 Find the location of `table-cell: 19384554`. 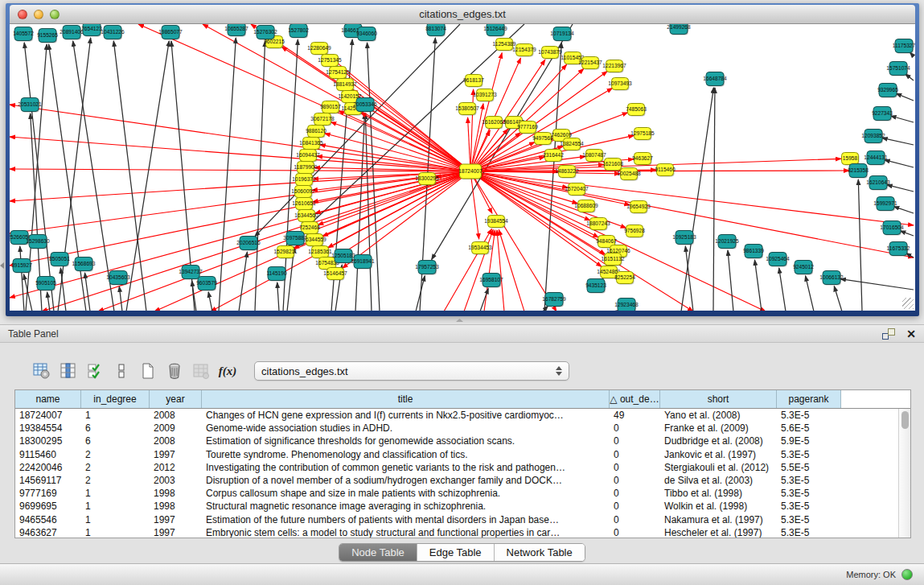

table-cell: 19384554 is located at coordinates (48, 428).